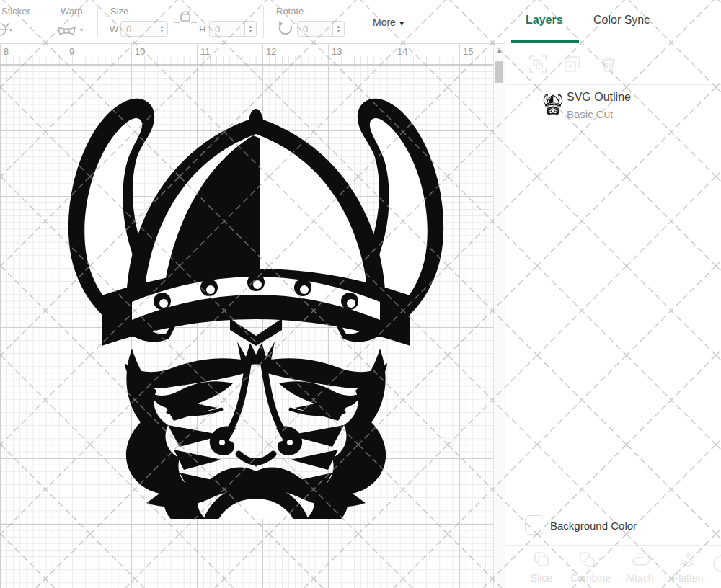  I want to click on ruler-tick-label: 13, so click(337, 52).